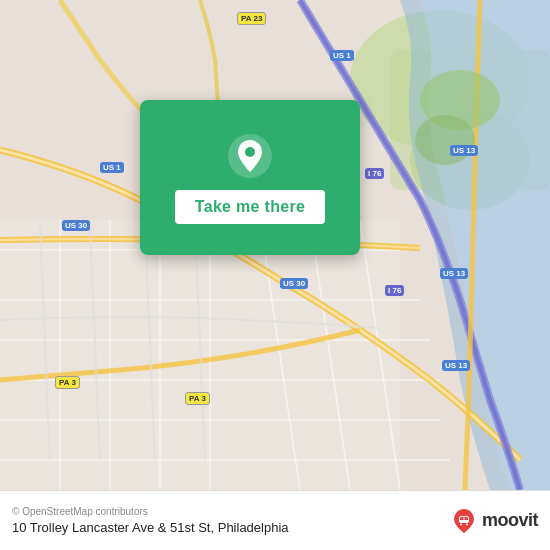 This screenshot has height=550, width=550. I want to click on badge-pa3-center: PA 3, so click(198, 398).